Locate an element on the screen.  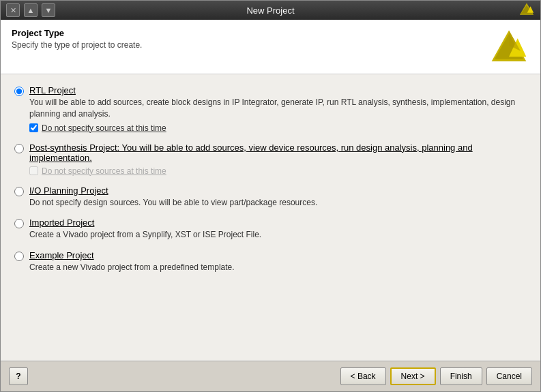
example-project-label: Example Project is located at coordinates (61, 255).